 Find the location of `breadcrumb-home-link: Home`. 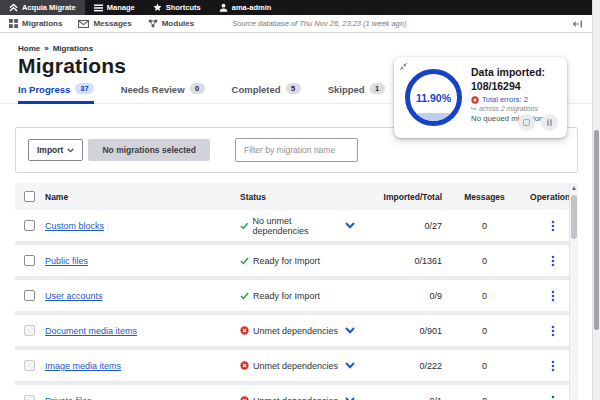

breadcrumb-home-link: Home is located at coordinates (29, 48).